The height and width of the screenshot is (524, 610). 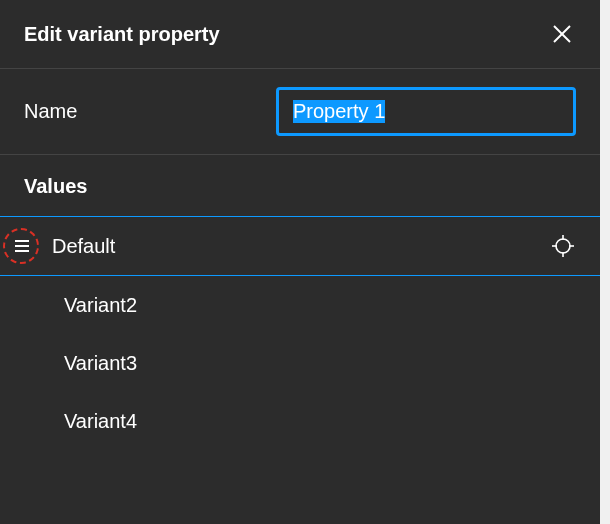 What do you see at coordinates (50, 112) in the screenshot?
I see `name-label: Name` at bounding box center [50, 112].